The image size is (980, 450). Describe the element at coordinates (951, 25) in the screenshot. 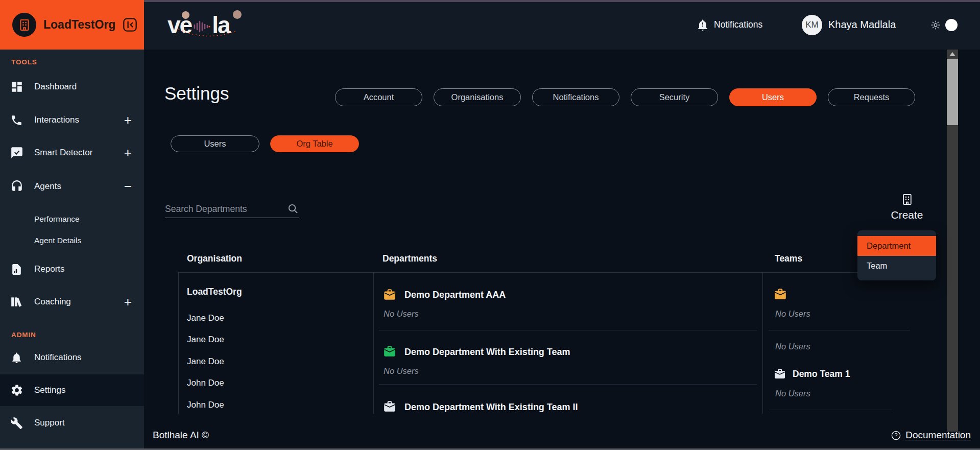

I see `theme-toggle-knob` at that location.